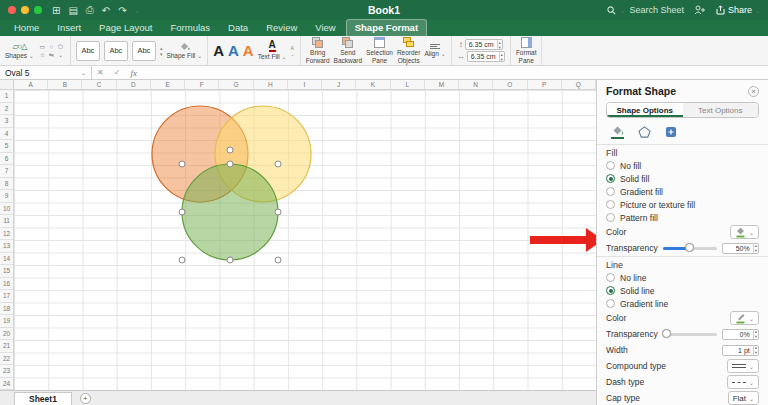  I want to click on shape-width-stepper: 6.35 cm ▴▾, so click(486, 56).